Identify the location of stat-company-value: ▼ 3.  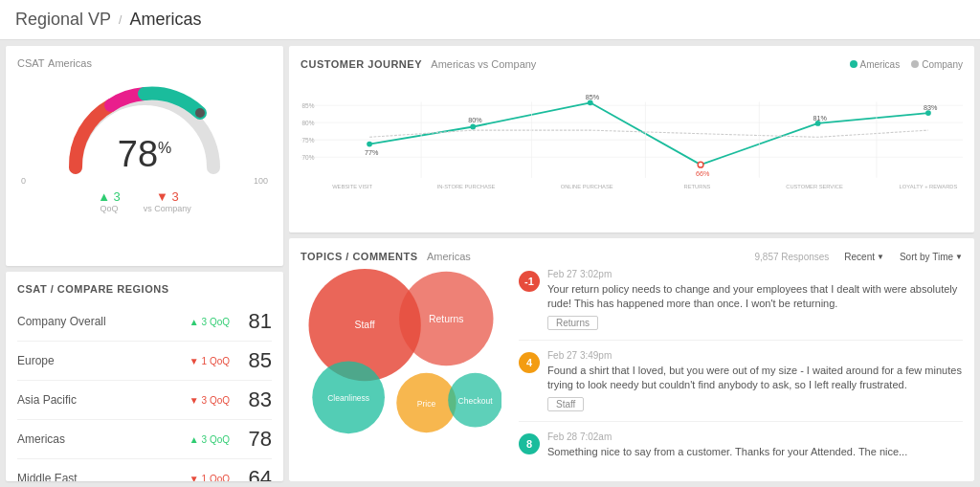
(167, 197).